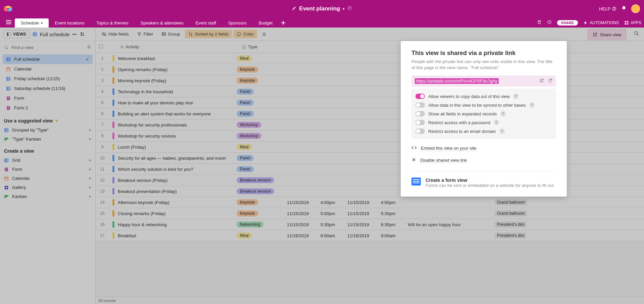 This screenshot has width=644, height=304. What do you see at coordinates (444, 160) in the screenshot?
I see `disable-share-link: Disable shared view link` at bounding box center [444, 160].